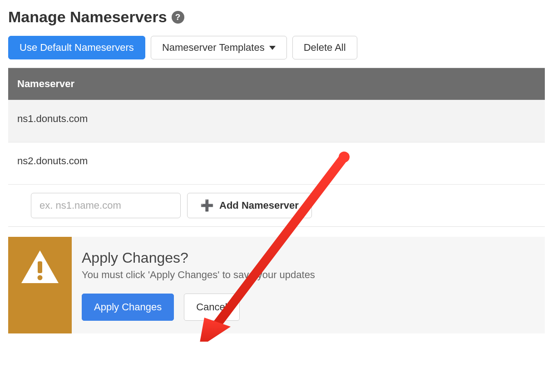  Describe the element at coordinates (40, 267) in the screenshot. I see `warning-icon` at that location.